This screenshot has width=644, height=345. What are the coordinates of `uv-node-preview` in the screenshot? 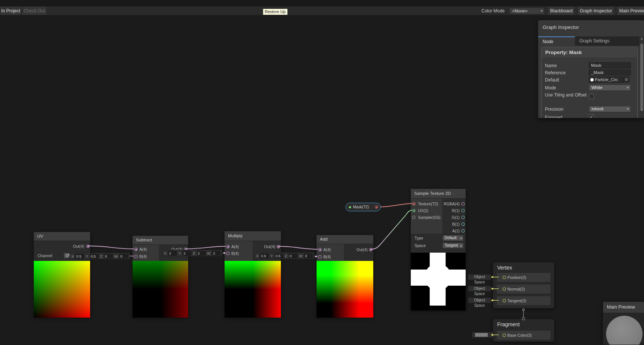 It's located at (62, 289).